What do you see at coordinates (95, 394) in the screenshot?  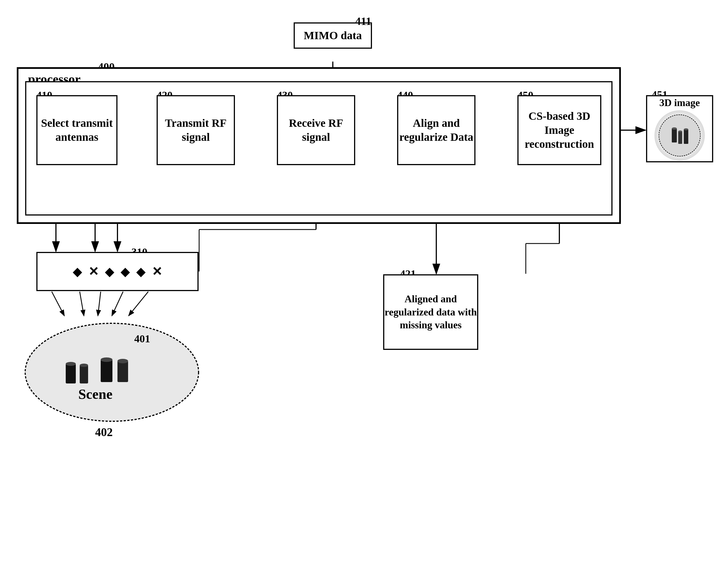 I see `svg-text: Scene` at bounding box center [95, 394].